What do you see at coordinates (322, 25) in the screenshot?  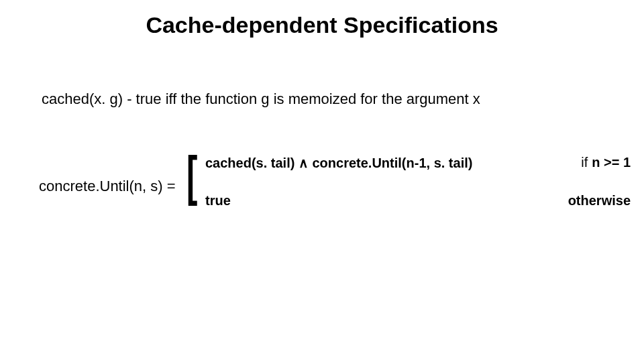 I see `slide-title: Cache-dependent Specifications` at bounding box center [322, 25].